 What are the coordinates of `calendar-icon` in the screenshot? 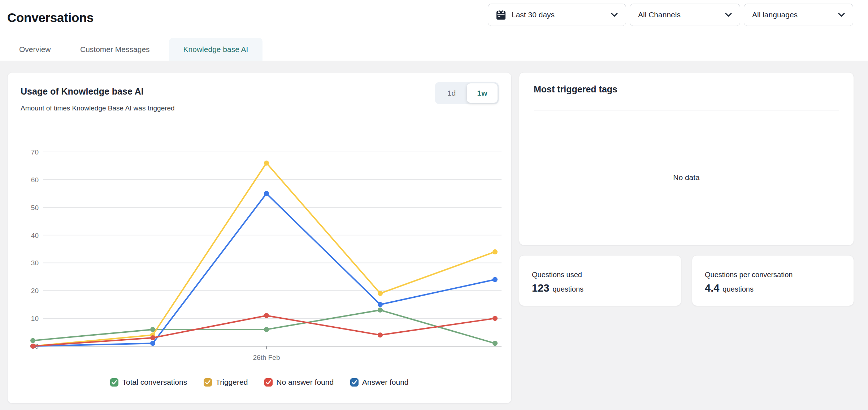 It's located at (501, 15).